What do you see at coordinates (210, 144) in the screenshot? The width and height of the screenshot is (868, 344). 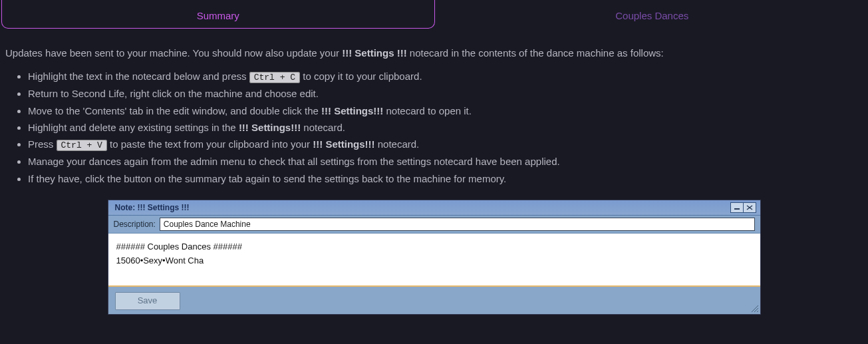 I see `step-text: to paste the text from your clipboard in…` at bounding box center [210, 144].